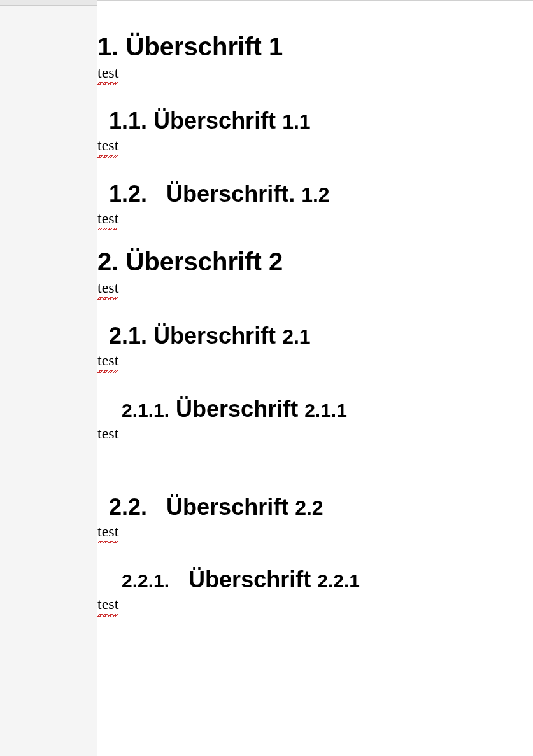 The width and height of the screenshot is (533, 756). What do you see at coordinates (315, 498) in the screenshot?
I see `heading-2-2: 2.2. Überschrift 2.2` at bounding box center [315, 498].